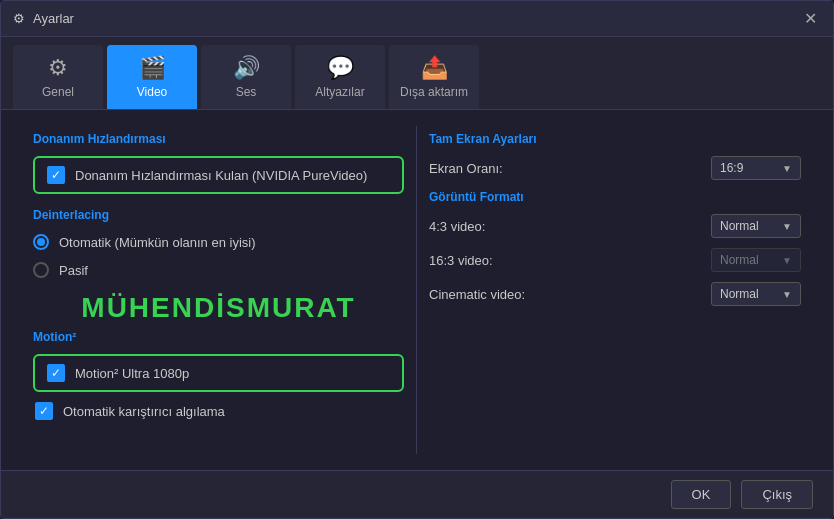 This screenshot has height=519, width=834. What do you see at coordinates (44, 411) in the screenshot?
I see `auto-mix-checkbox: ✓` at bounding box center [44, 411].